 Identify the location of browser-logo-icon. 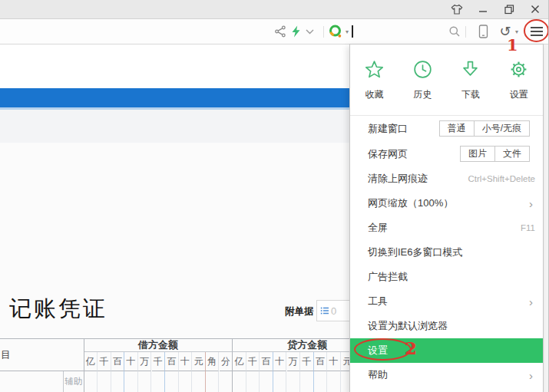
(336, 31).